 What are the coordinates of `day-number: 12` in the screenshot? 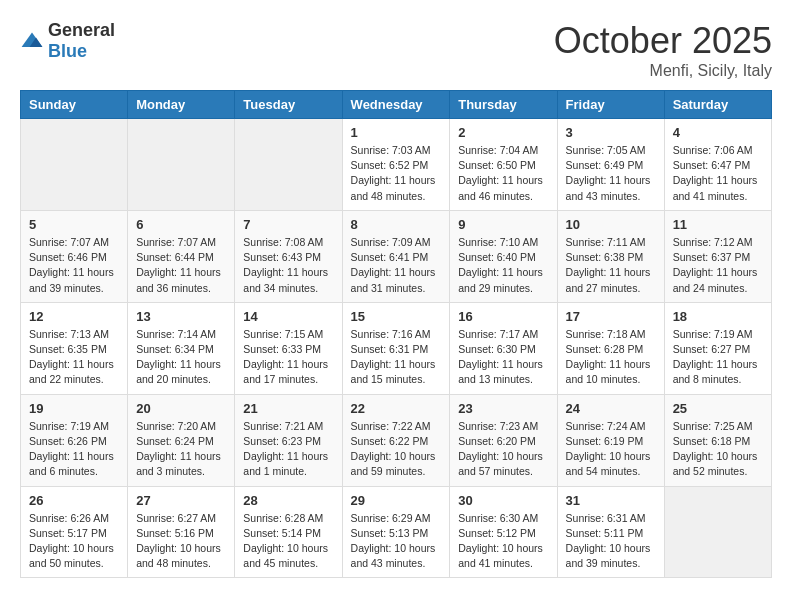 It's located at (74, 316).